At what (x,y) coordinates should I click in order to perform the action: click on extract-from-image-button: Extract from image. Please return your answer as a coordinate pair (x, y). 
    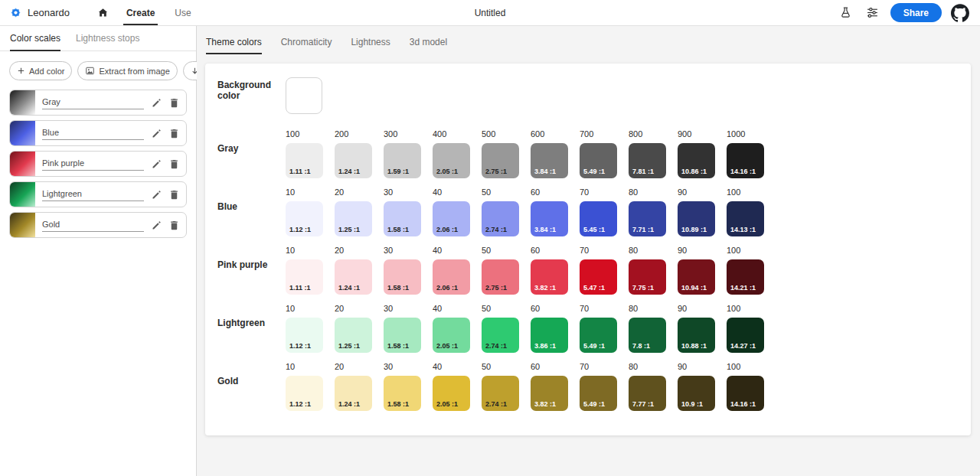
    Looking at the image, I should click on (127, 70).